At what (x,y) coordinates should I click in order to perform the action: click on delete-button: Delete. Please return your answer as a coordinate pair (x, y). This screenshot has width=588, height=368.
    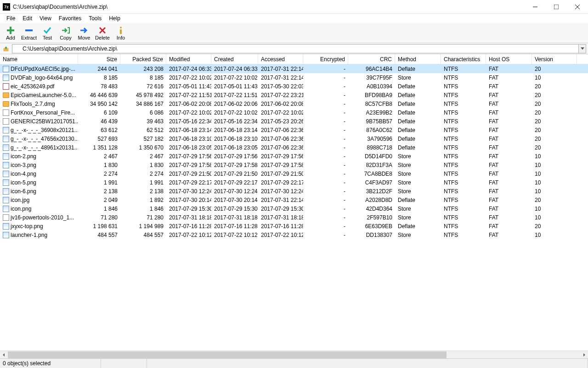
    Looking at the image, I should click on (102, 33).